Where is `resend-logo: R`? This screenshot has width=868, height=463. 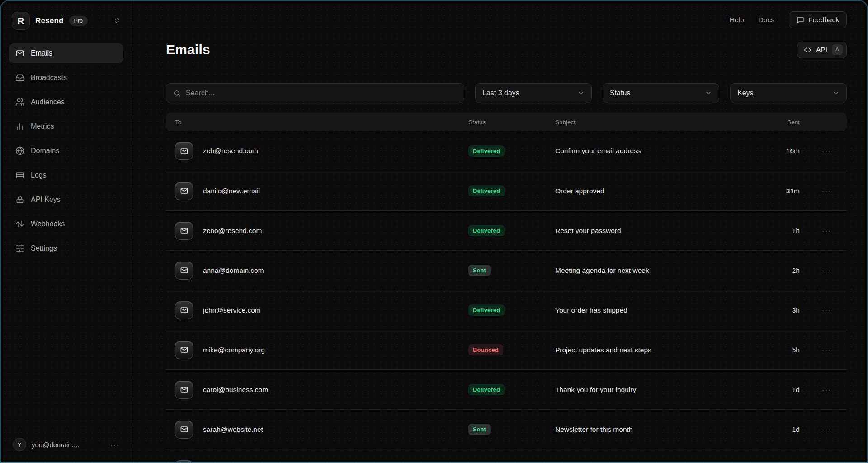 resend-logo: R is located at coordinates (21, 21).